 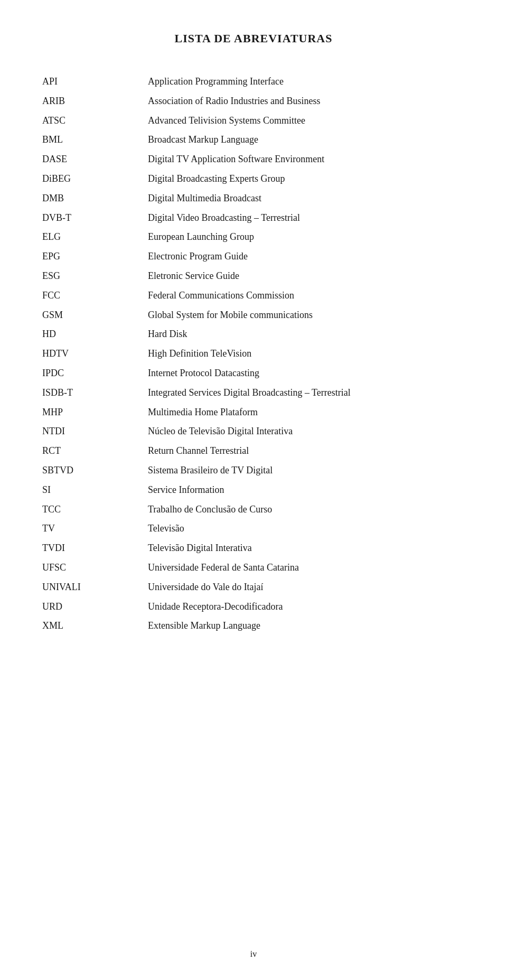 What do you see at coordinates (95, 587) in the screenshot?
I see `abbreviation-term: UNIVALI` at bounding box center [95, 587].